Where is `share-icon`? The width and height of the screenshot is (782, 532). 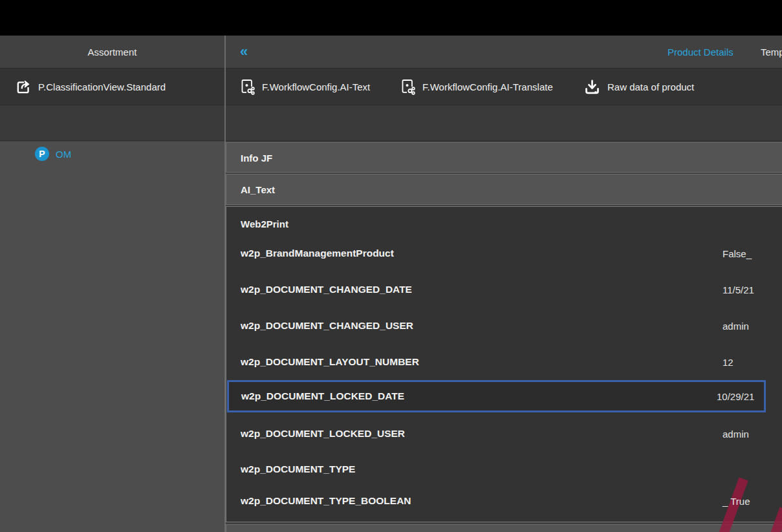
share-icon is located at coordinates (23, 87).